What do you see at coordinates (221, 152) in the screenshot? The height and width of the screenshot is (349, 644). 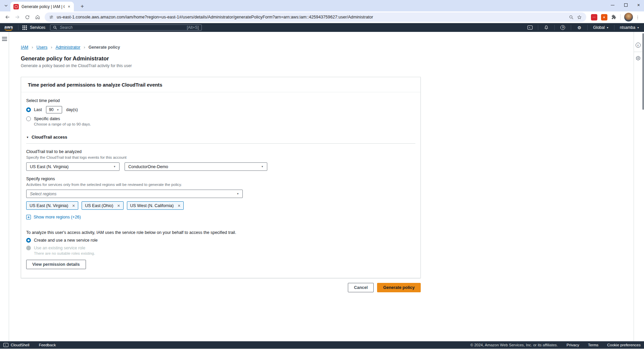 I see `trail-label: CloudTrail trail to be analyzed` at bounding box center [221, 152].